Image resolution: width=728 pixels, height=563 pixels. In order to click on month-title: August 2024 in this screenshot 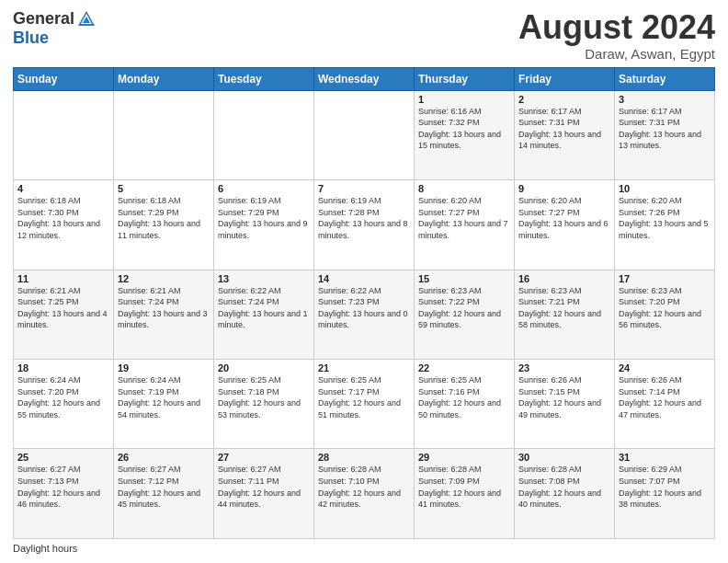, I will do `click(617, 28)`.